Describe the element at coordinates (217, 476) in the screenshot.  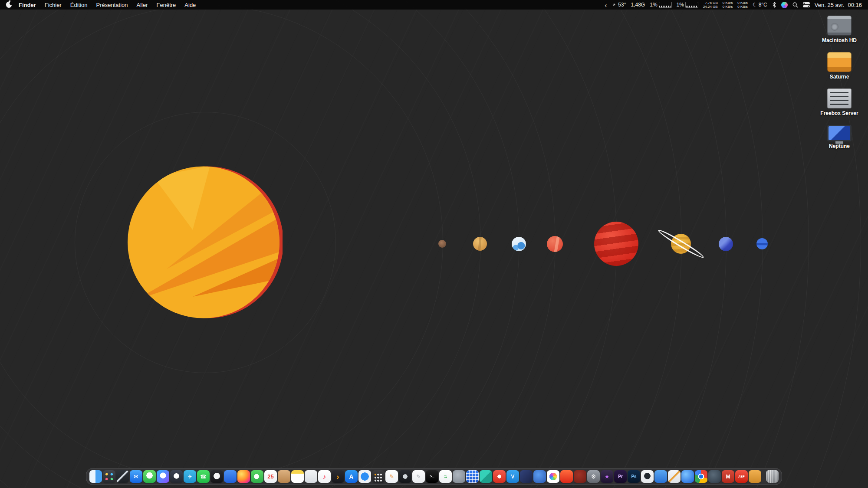
I see `dock-app-snapchat` at that location.